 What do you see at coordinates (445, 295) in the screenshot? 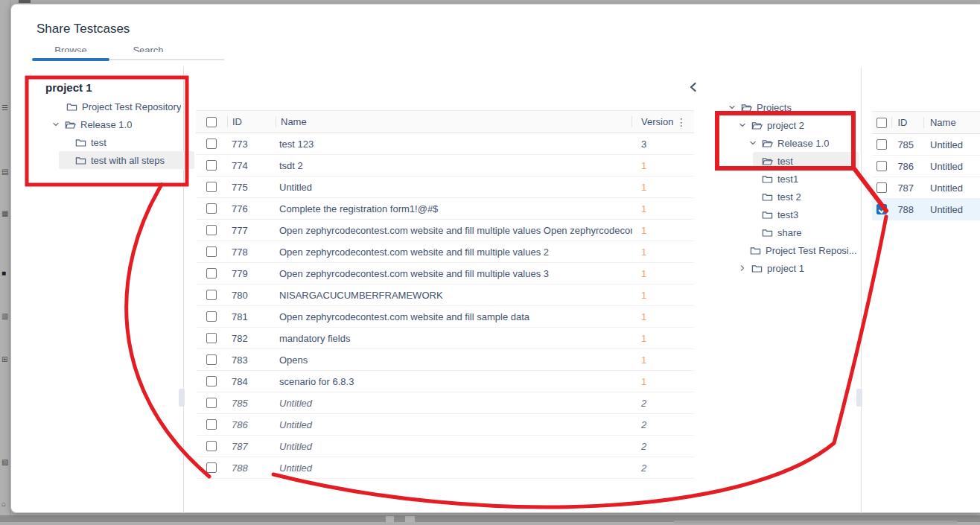
I see `table-row: 780 NISARGACUCUMBERFRAMEWORK 1` at bounding box center [445, 295].